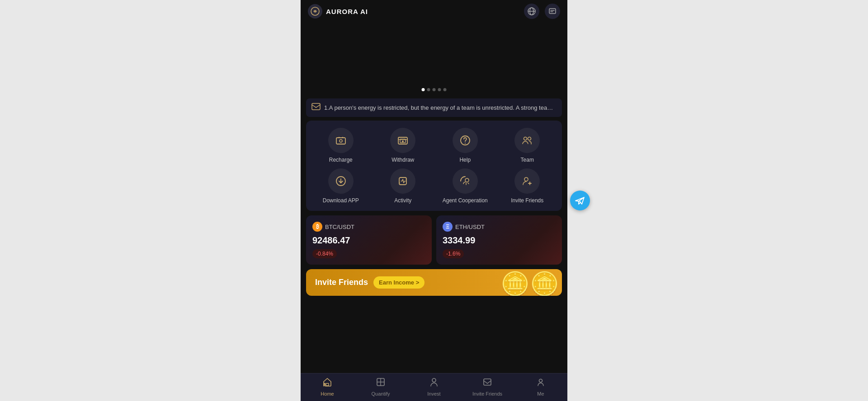 The height and width of the screenshot is (401, 868). Describe the element at coordinates (434, 107) in the screenshot. I see `notification-bar: 1.A person's energy is restricted, but t…` at that location.